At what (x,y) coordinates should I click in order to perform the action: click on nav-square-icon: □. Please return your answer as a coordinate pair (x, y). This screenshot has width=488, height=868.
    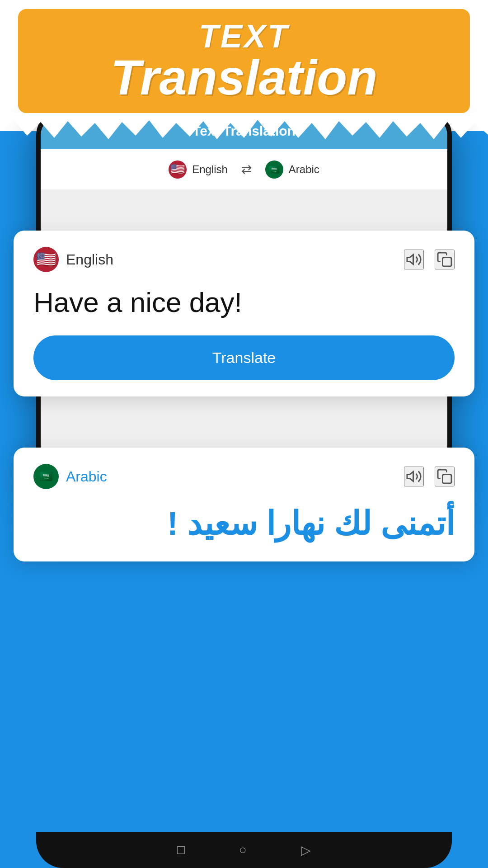
    Looking at the image, I should click on (181, 850).